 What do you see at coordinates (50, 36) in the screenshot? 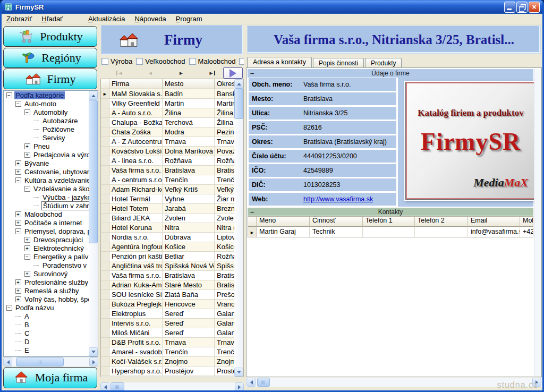
I see `sidebar-button-produkty: Produkty` at bounding box center [50, 36].